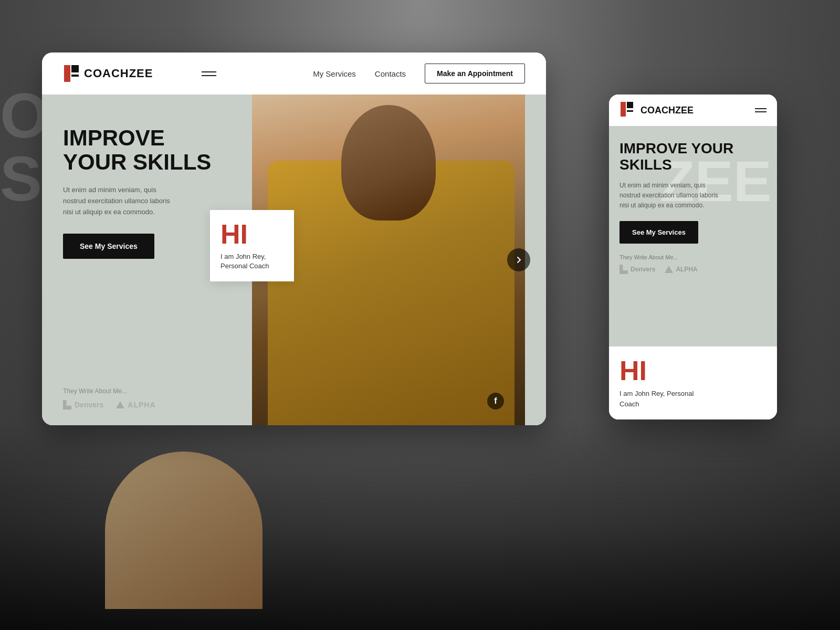  What do you see at coordinates (137, 192) in the screenshot?
I see `hero-content: IMPROVE YOUR SKILLS Ut enim ad minim ven…` at bounding box center [137, 192].